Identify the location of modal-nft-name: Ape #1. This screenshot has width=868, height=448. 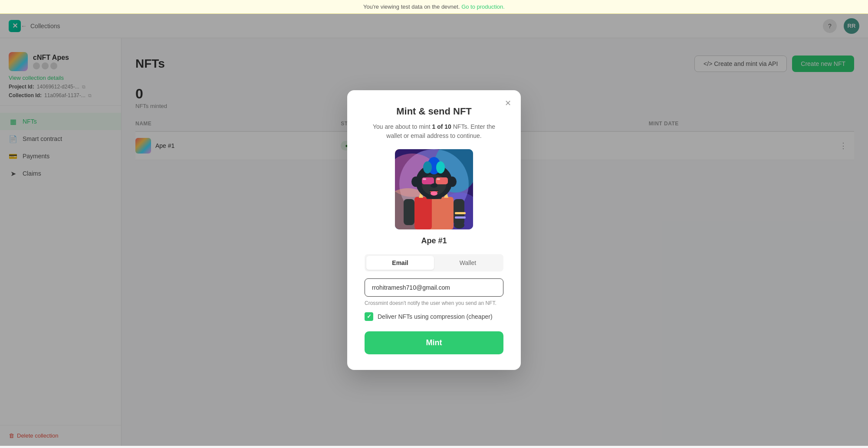
(434, 241).